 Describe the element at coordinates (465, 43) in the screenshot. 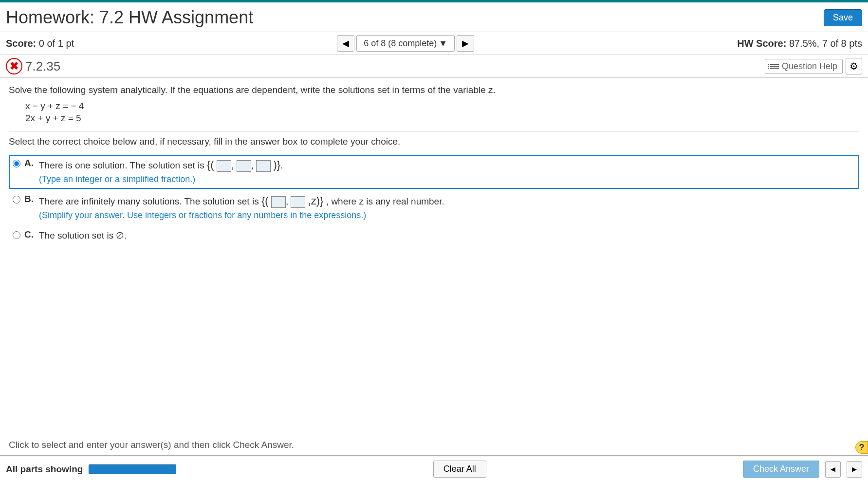

I see `next-question-button: ▶` at that location.